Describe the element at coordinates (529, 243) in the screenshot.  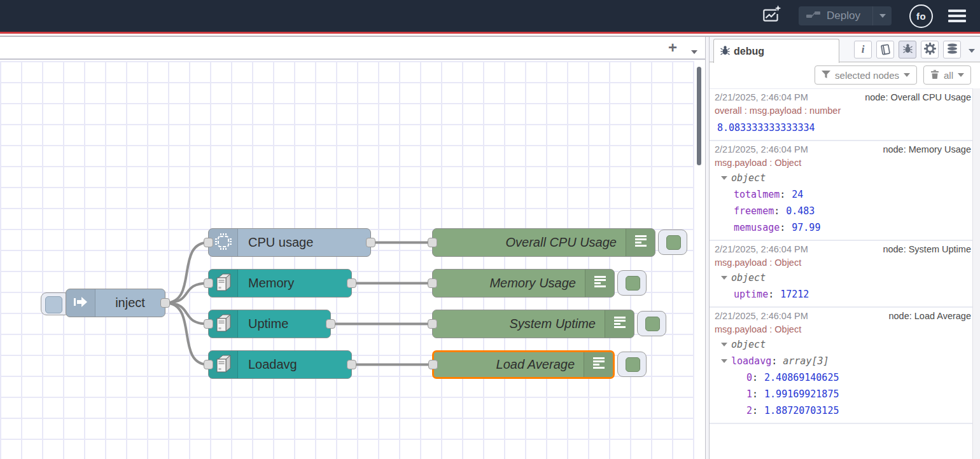
I see `node-label: Overall CPU Usage` at that location.